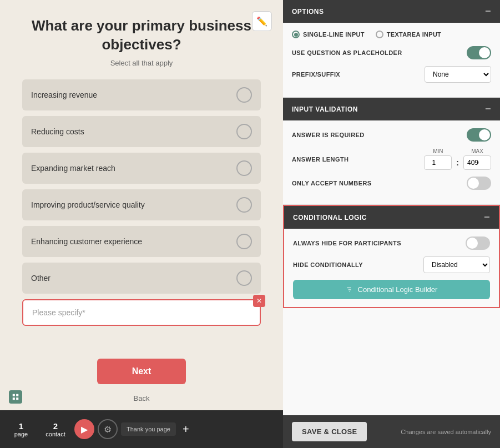  Describe the element at coordinates (84, 429) in the screenshot. I see `nav-arrow-button: ▶` at that location.